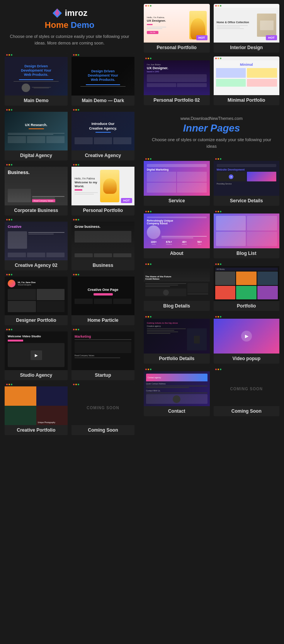 This screenshot has width=284, height=644. What do you see at coordinates (36, 79) in the screenshot?
I see `demo-card-main-demo: Design DrivenDevelopment YourWeb Product…` at bounding box center [36, 79].